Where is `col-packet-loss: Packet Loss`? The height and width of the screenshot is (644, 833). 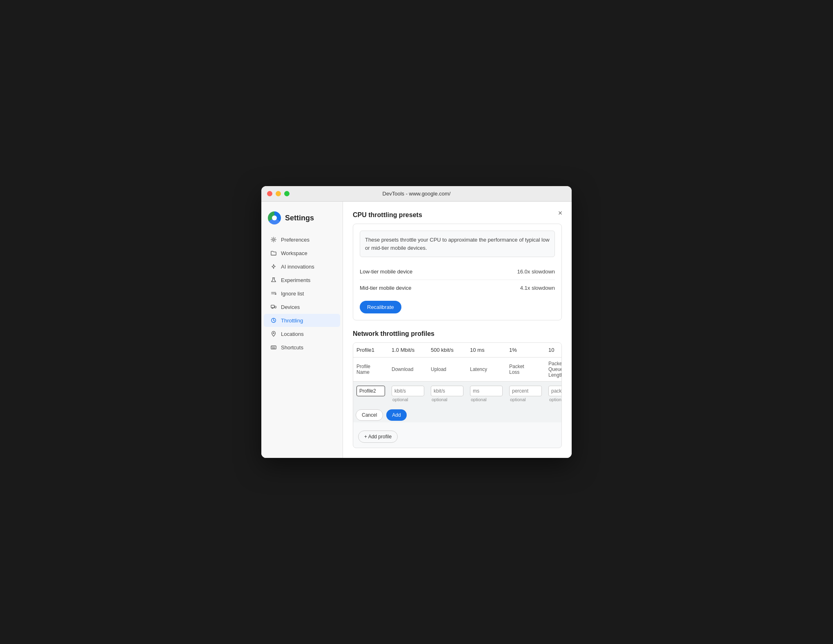 col-packet-loss: Packet Loss is located at coordinates (526, 370).